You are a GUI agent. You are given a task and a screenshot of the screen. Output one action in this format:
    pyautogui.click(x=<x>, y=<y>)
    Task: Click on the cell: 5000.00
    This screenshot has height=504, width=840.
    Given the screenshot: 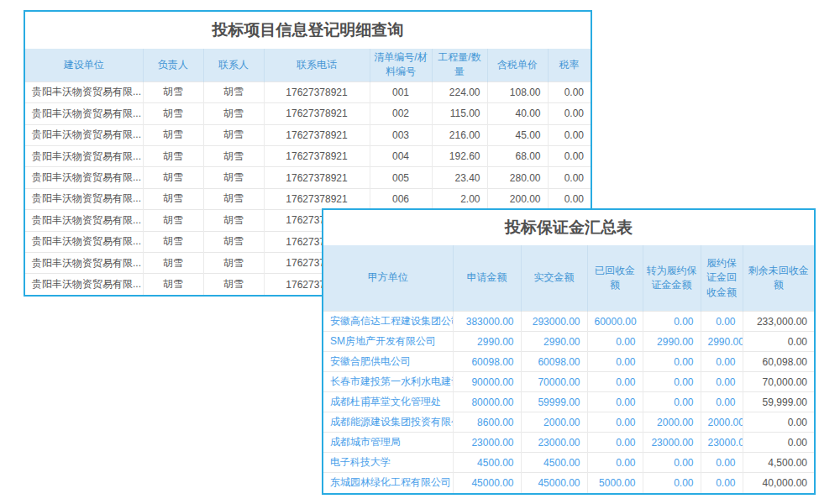 What is the action you would take?
    pyautogui.click(x=615, y=483)
    